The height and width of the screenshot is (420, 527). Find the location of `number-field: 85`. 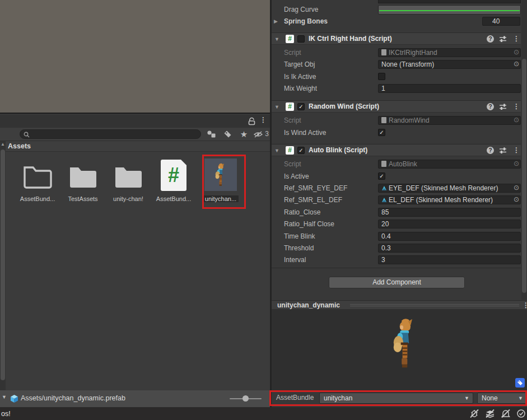

number-field: 85 is located at coordinates (449, 212).